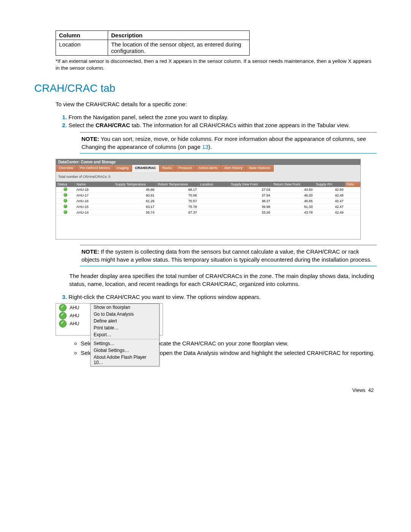 This screenshot has width=411, height=532. Describe the element at coordinates (330, 196) in the screenshot. I see `cell-supply-rh: 42.48` at that location.